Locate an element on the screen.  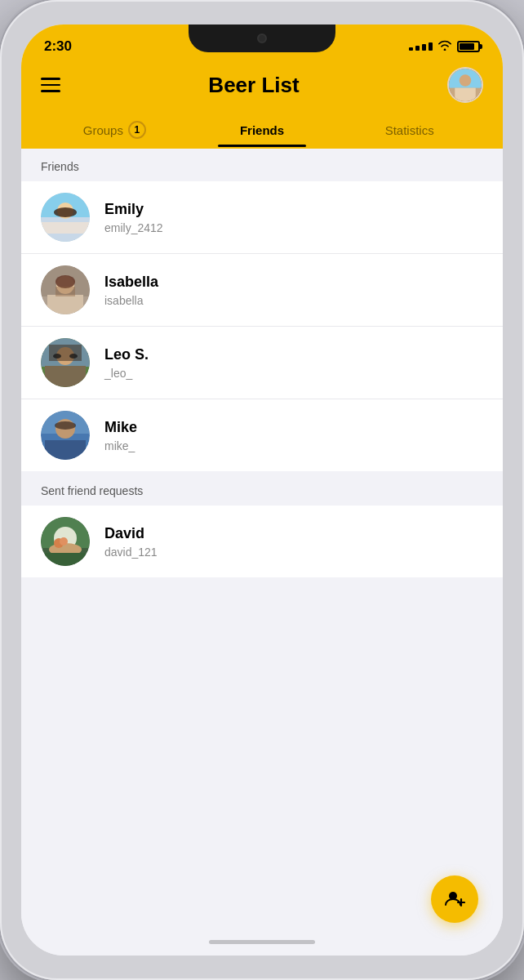
friend-info-emily: Emily emily_2412 is located at coordinates (134, 217).